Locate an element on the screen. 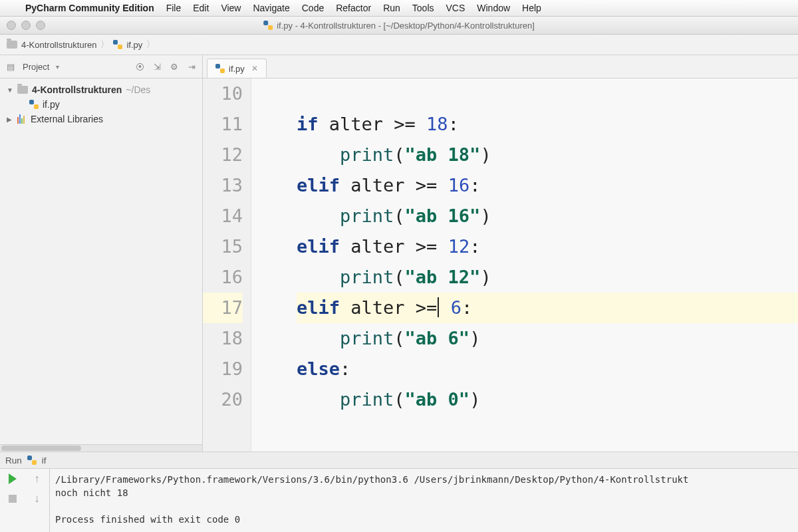 The image size is (798, 532). scrollbar-thumb is located at coordinates (41, 448).